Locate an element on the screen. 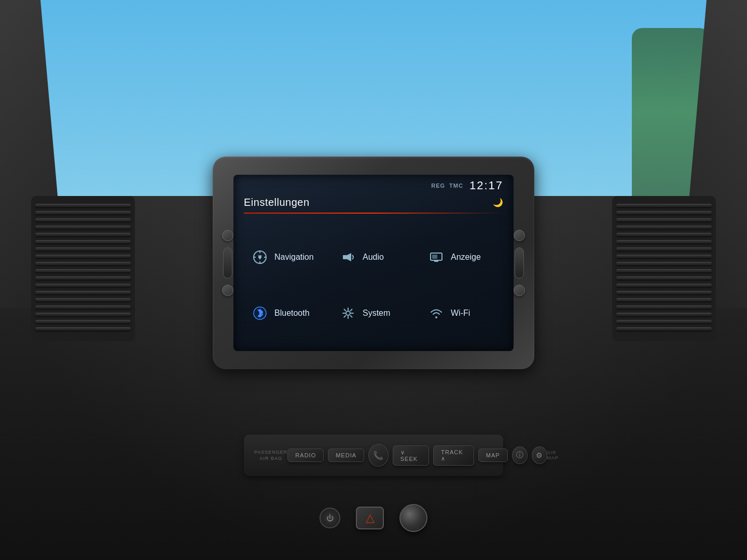 This screenshot has width=747, height=560. audio-icon is located at coordinates (348, 257).